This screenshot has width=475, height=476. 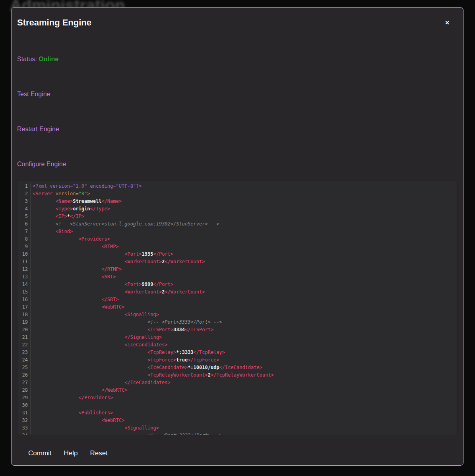 What do you see at coordinates (40, 453) in the screenshot?
I see `commit-button: Commit` at bounding box center [40, 453].